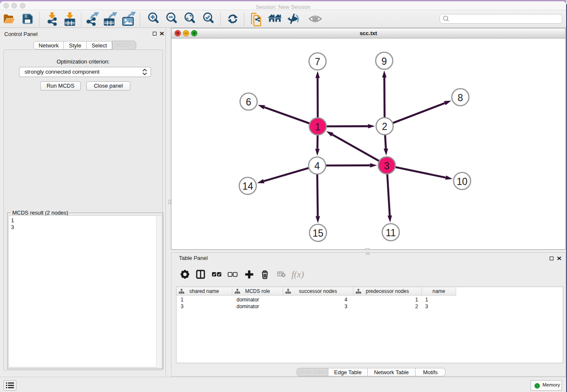 The width and height of the screenshot is (567, 392). What do you see at coordinates (249, 102) in the screenshot?
I see `svg-text: 6` at bounding box center [249, 102].